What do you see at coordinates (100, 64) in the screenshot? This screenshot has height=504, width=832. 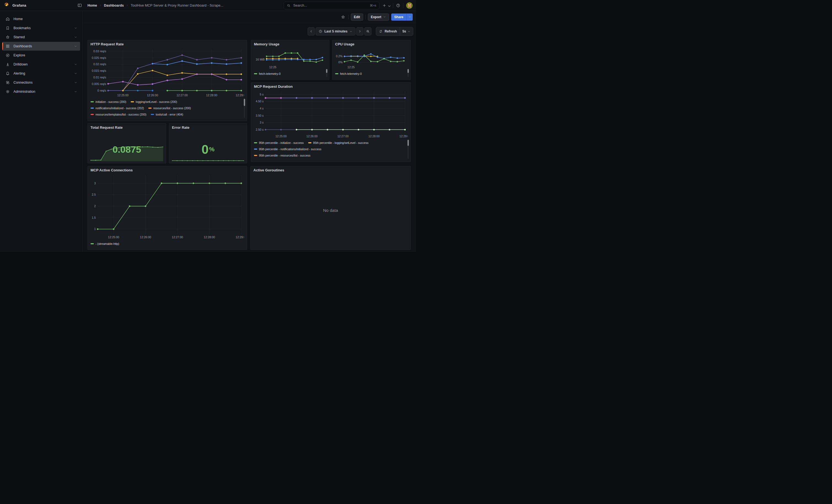 I see `svg-text: 0.02 req/s` at bounding box center [100, 64].